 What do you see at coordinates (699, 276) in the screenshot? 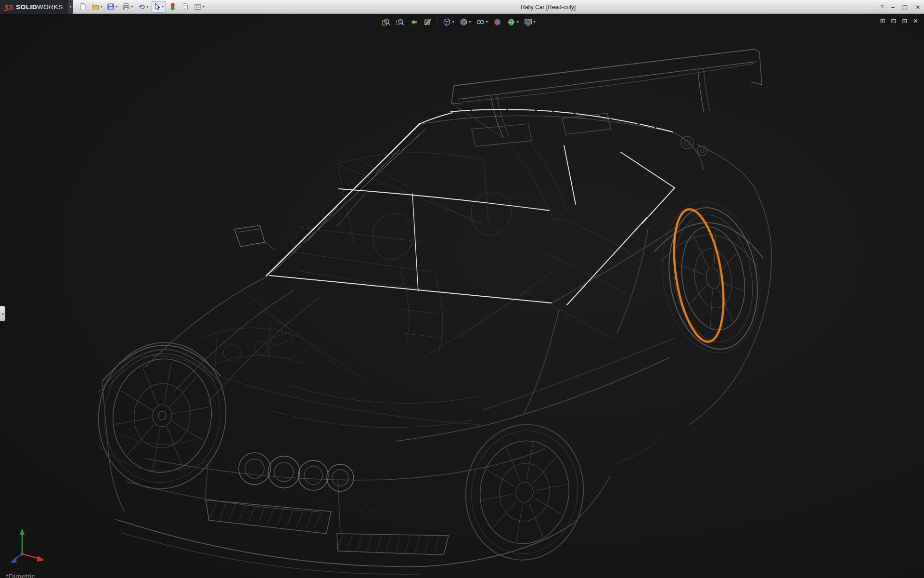
I see `selected-edge-highlight` at bounding box center [699, 276].